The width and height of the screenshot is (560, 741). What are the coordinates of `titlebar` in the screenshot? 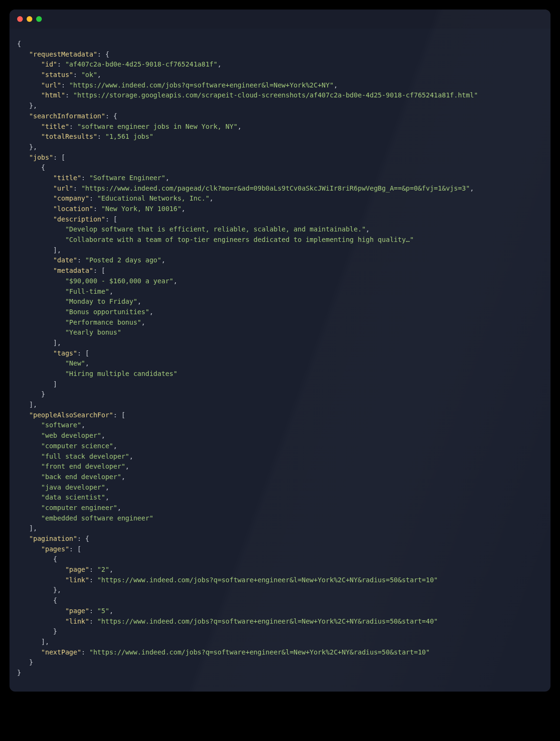 It's located at (280, 19).